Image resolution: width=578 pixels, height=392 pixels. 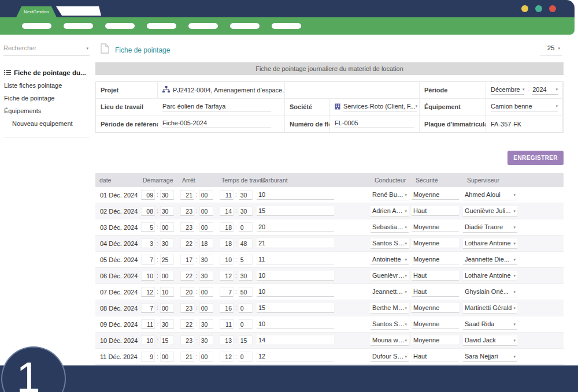 I want to click on equipement-select: Camion benne ▾, so click(x=524, y=107).